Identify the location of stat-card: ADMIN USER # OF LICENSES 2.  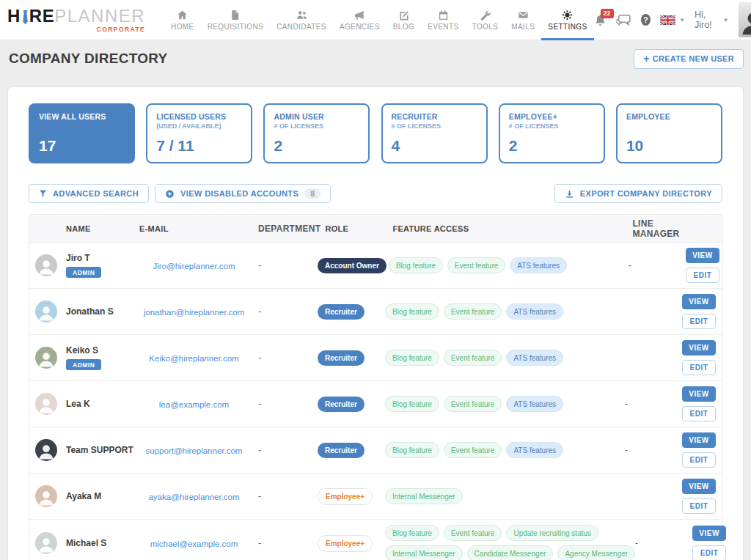
(317, 133).